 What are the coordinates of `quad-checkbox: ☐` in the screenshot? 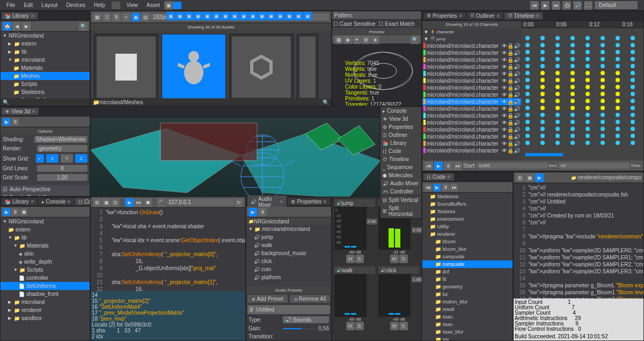 It's located at (5, 195).